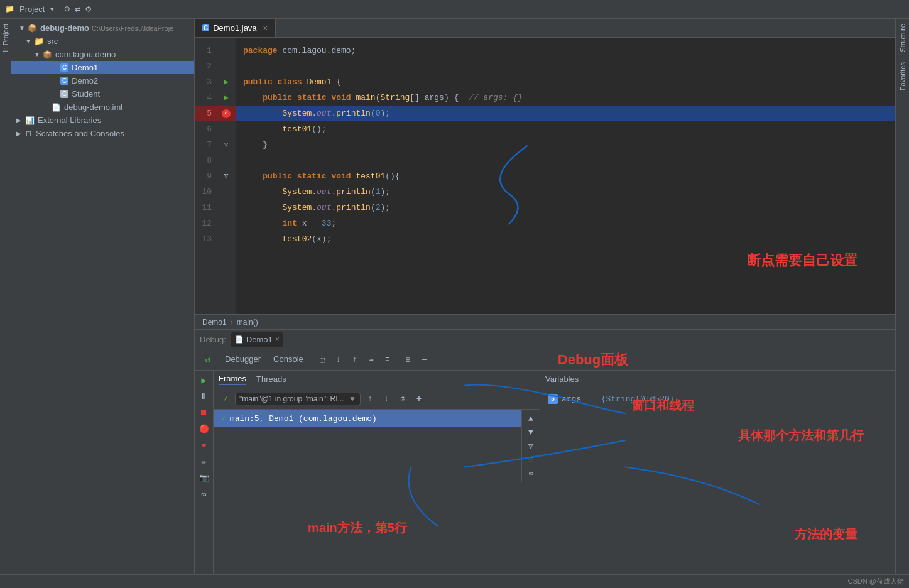 The height and width of the screenshot is (588, 909). Describe the element at coordinates (377, 379) in the screenshot. I see `frames-threads-tabs: Frames Threads` at that location.